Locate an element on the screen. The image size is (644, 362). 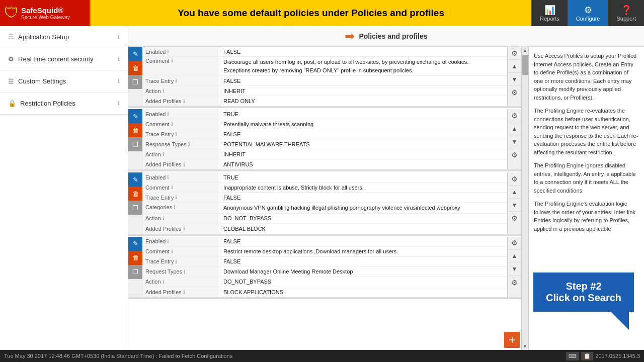
custom-settings-icon: ☰ is located at coordinates (11, 81).